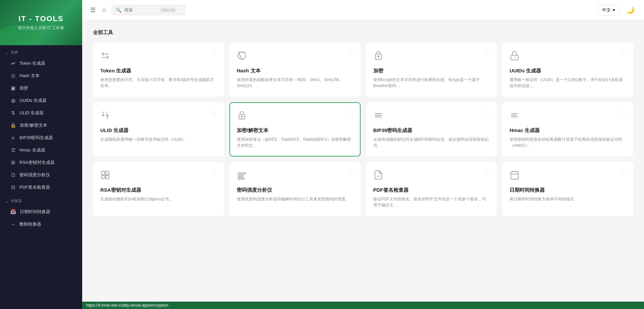  I want to click on calendar-icon: 📅, so click(13, 212).